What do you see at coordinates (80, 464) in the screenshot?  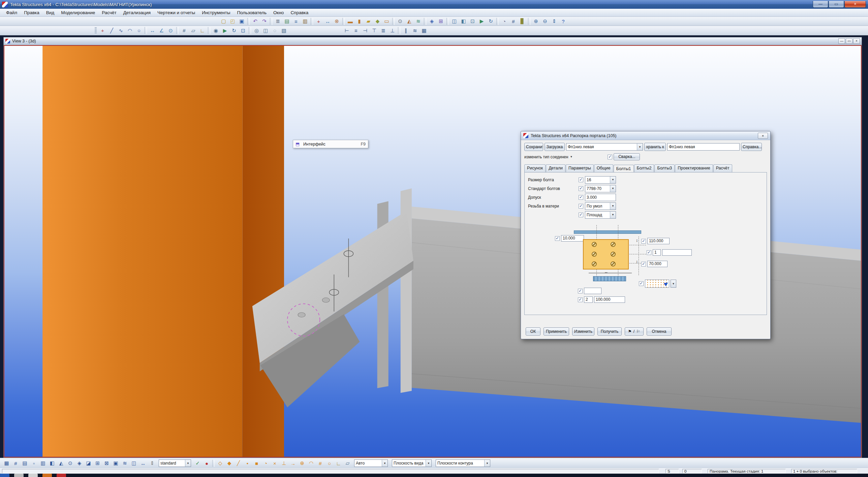 I see `select-component-icon: ◈` at bounding box center [80, 464].